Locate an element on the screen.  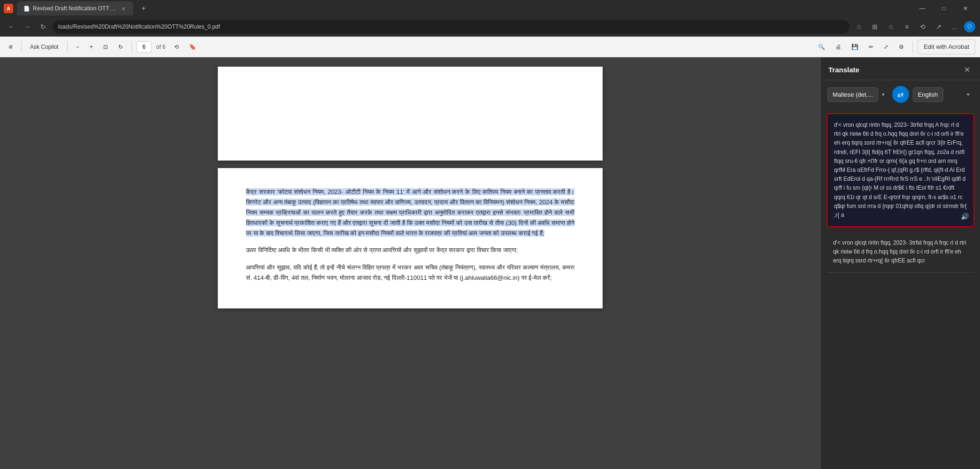
zoom-out-button: − is located at coordinates (78, 47).